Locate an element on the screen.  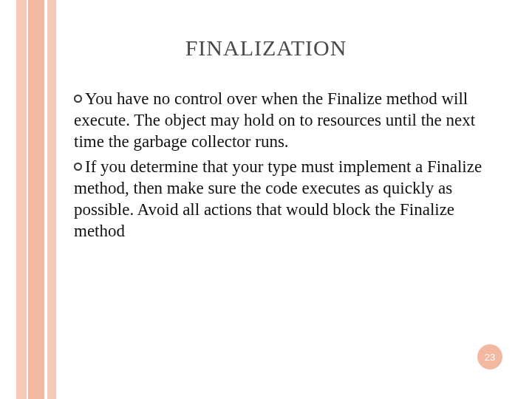
page-number: 23 is located at coordinates (490, 358).